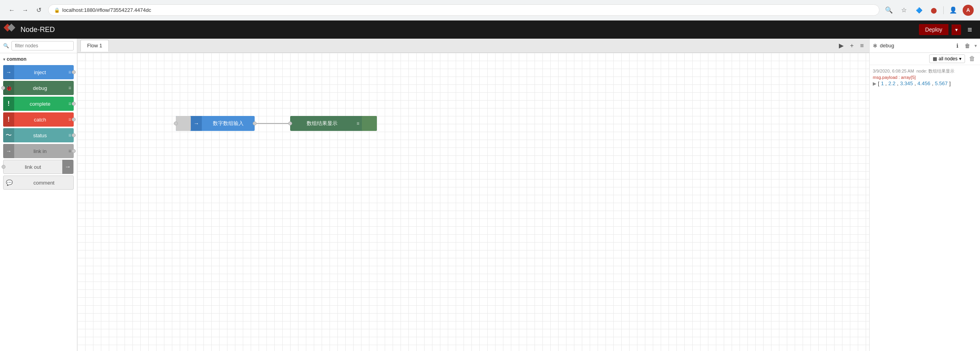  What do you see at coordinates (74, 104) in the screenshot?
I see `complete-port-right` at bounding box center [74, 104].